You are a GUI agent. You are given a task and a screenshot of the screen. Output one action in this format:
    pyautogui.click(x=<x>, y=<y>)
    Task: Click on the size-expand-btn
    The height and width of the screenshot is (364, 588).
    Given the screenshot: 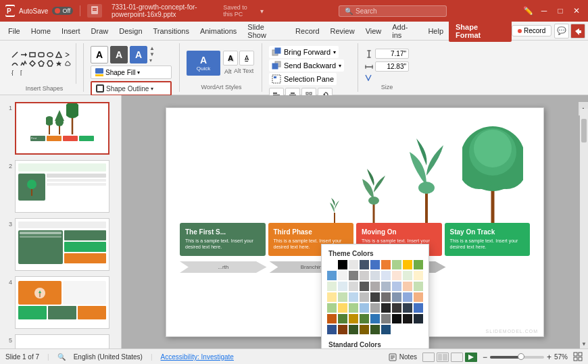 What is the action you would take?
    pyautogui.click(x=368, y=78)
    